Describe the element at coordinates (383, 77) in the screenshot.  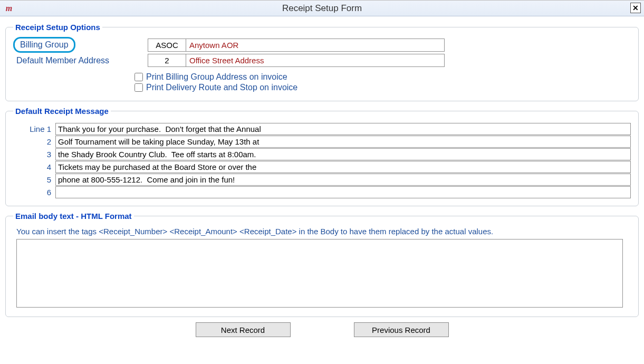
I see `chk-print-billing-row: Print Billing Group Address on invoice` at that location.